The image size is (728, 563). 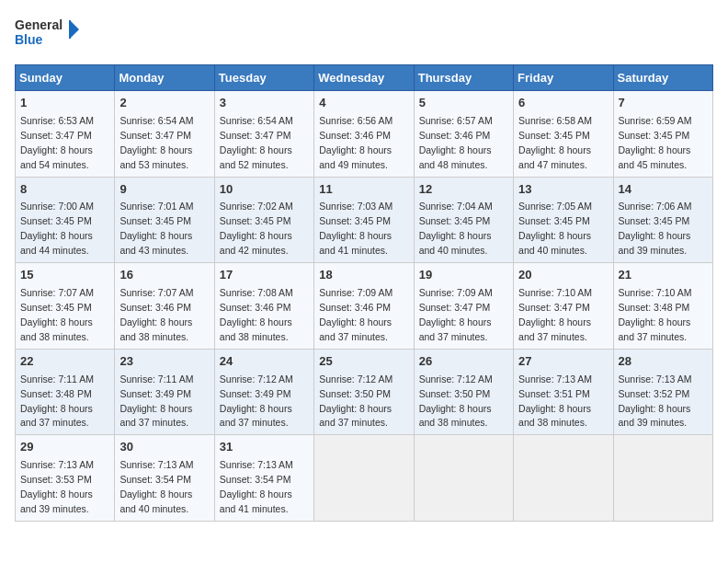 I want to click on calendar-week-row: 15Sunrise: 7:07 AMSunset: 3:45 PMDayligh…, so click(x=364, y=306).